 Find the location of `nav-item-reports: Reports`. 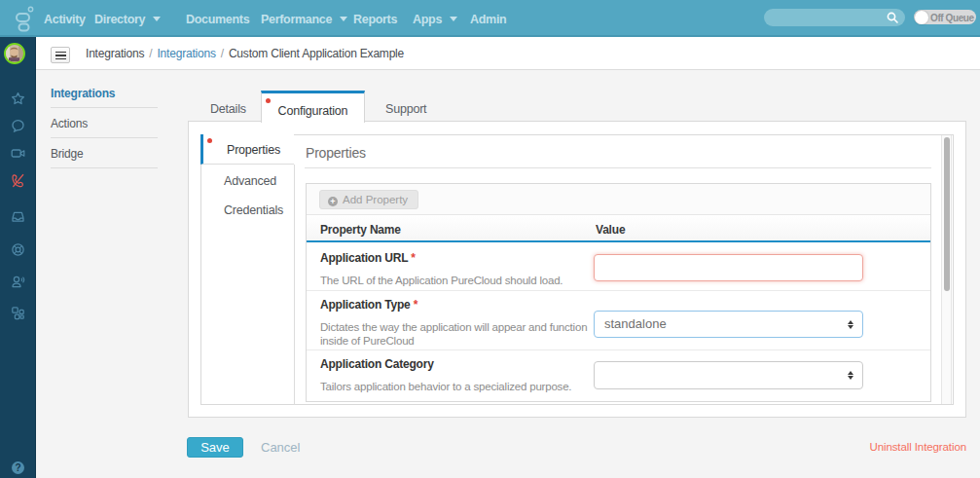

nav-item-reports: Reports is located at coordinates (376, 19).